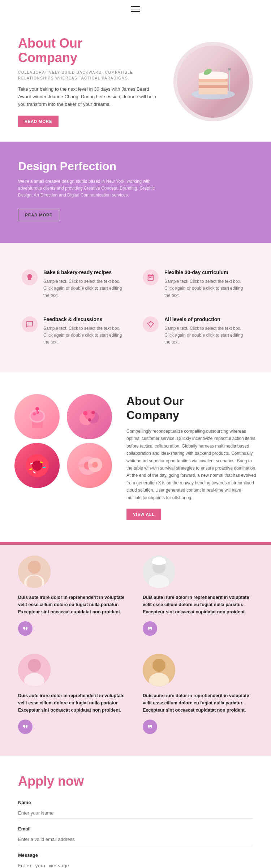  Describe the element at coordinates (86, 331) in the screenshot. I see `feature-content-3: Feedback & discussions Sample text. Clic…` at that location.